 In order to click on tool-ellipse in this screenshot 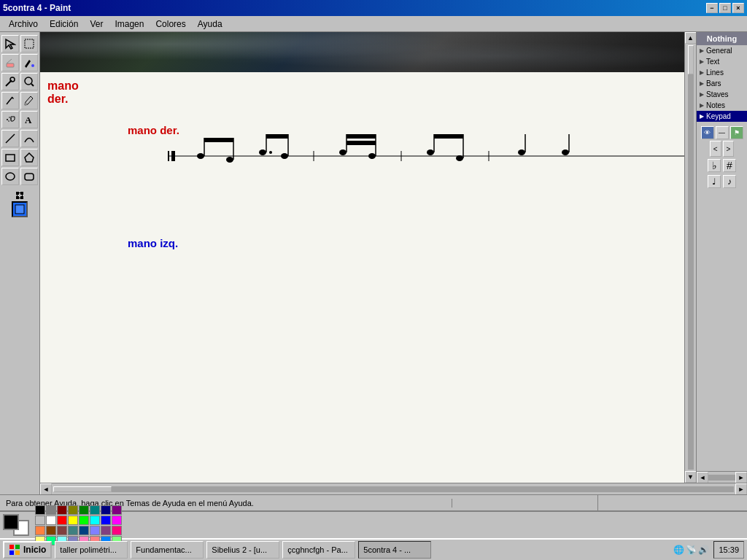, I will do `click(10, 176)`.